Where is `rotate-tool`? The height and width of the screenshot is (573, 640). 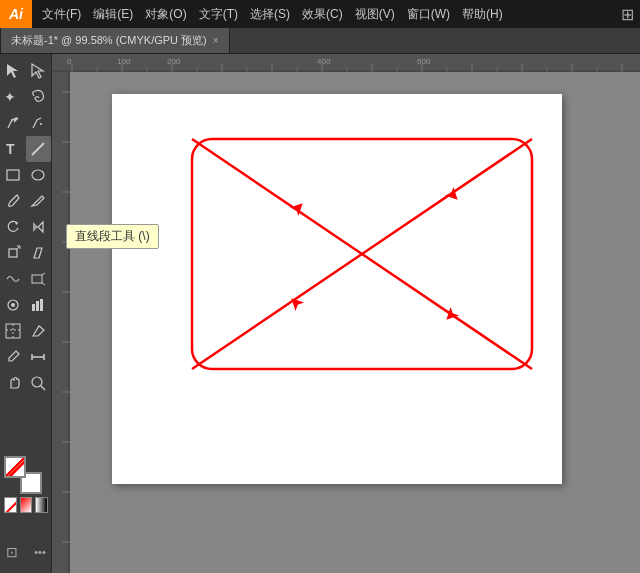
rotate-tool is located at coordinates (13, 227).